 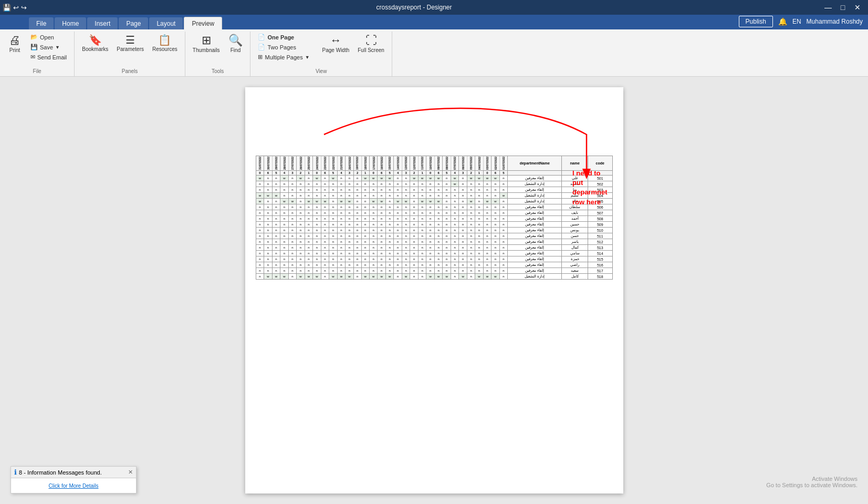 I want to click on table-row: 510يونسإلقاء معرفينnnnnnnnnnnnnnnnnnnnnn…, so click(x=434, y=230).